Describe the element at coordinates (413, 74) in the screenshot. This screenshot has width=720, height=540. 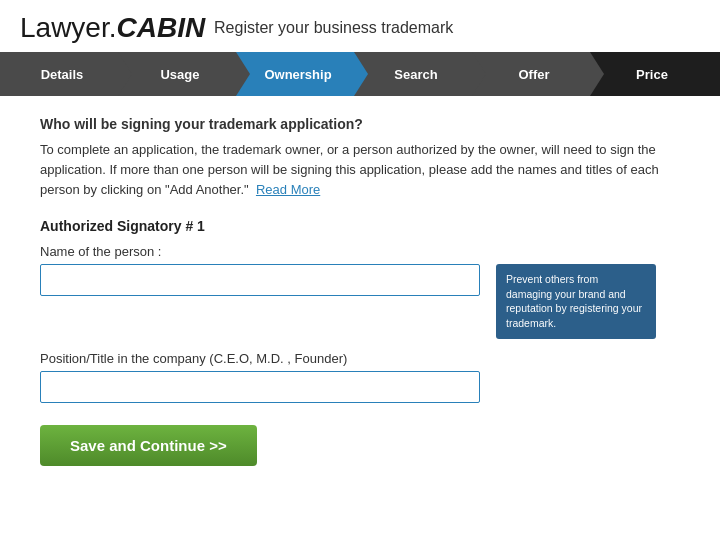
I see `breadcrumb-search: Search` at that location.